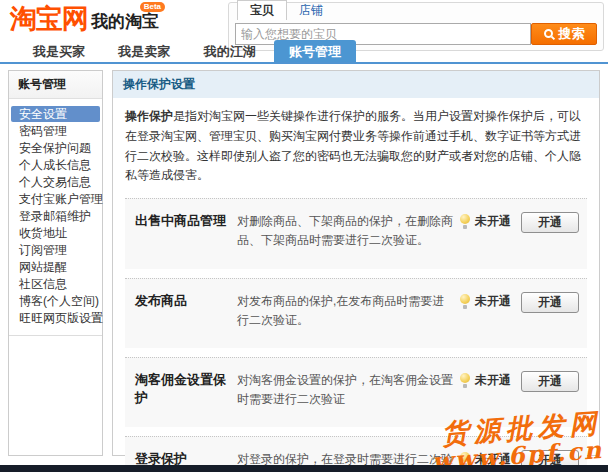  What do you see at coordinates (84, 19) in the screenshot?
I see `logo: 淘宝网 我的淘宝 Beta` at bounding box center [84, 19].